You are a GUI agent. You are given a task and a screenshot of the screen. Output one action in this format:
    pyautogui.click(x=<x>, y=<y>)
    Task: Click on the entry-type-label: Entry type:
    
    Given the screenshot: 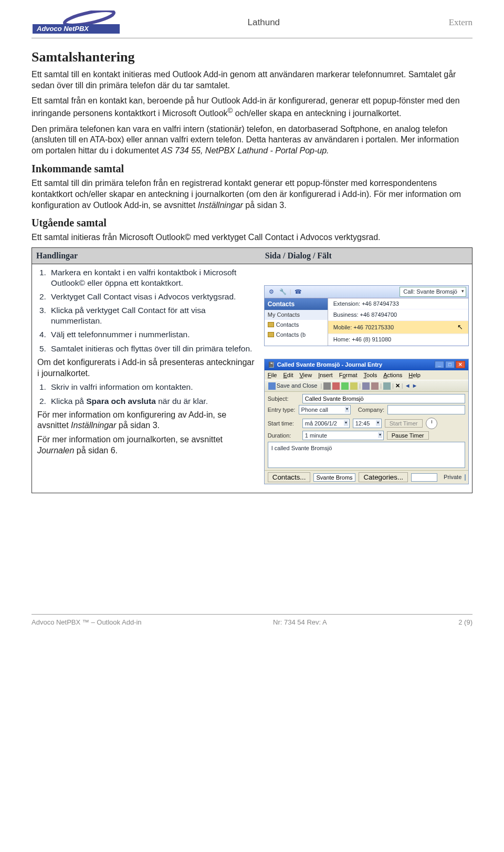 What is the action you would take?
    pyautogui.click(x=281, y=410)
    